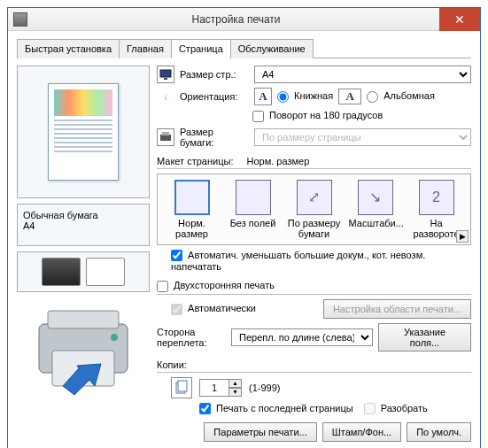 The image size is (488, 448). I want to click on tray-icon-dark, so click(61, 272).